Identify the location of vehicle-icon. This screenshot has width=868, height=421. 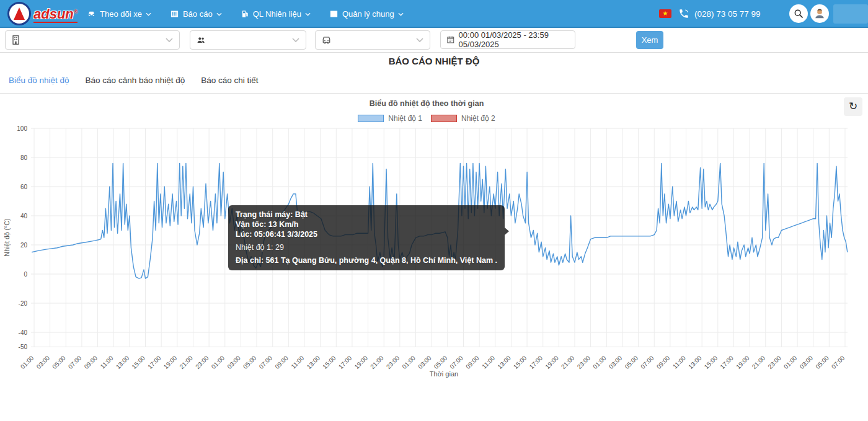
(326, 40).